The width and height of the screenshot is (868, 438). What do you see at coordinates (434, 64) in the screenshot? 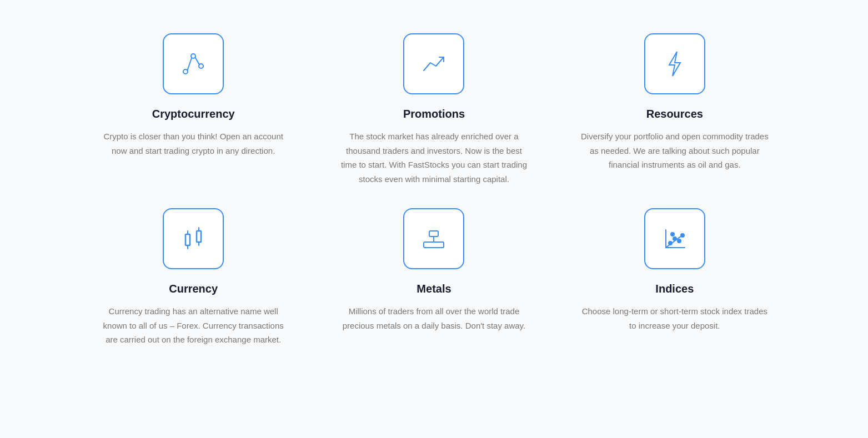
I see `chart-up-icon` at bounding box center [434, 64].